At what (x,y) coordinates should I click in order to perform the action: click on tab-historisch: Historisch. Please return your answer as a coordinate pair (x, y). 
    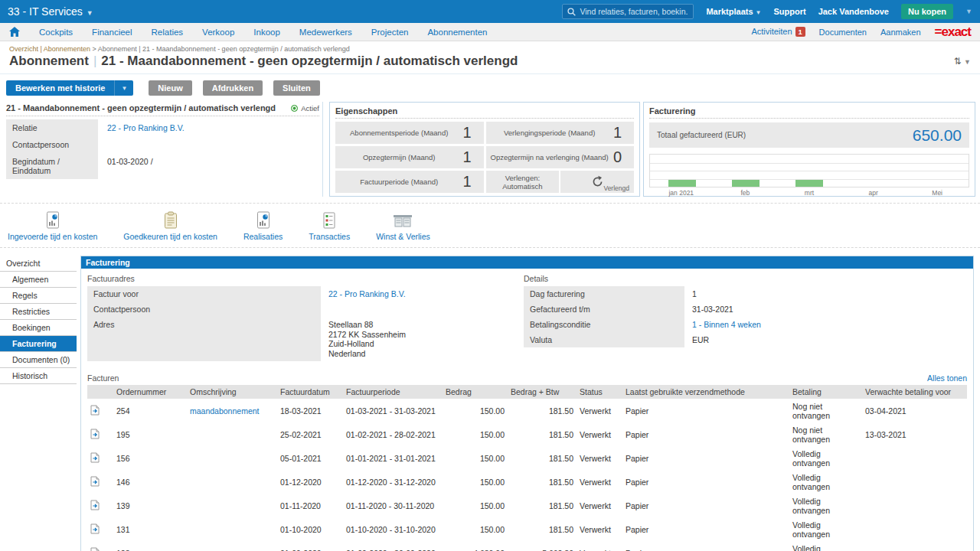
    Looking at the image, I should click on (38, 377).